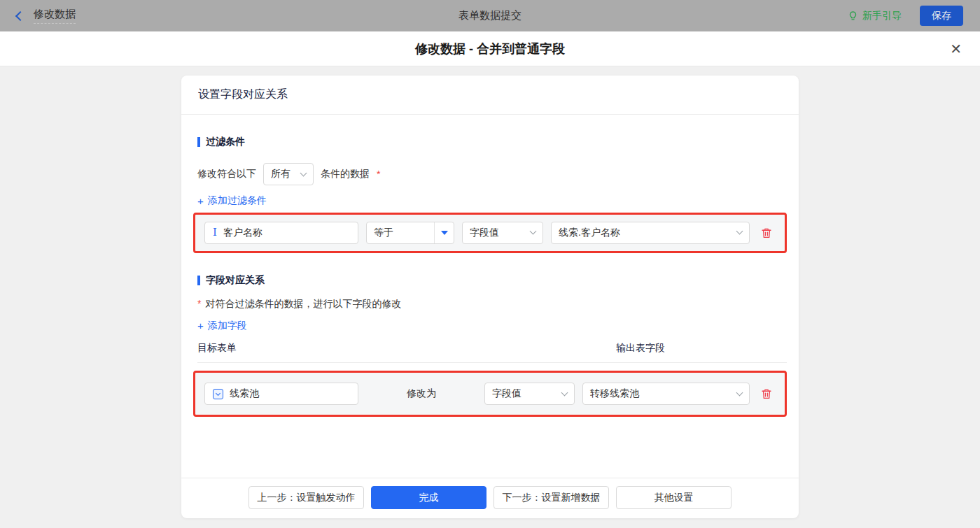 This screenshot has height=528, width=980. I want to click on operator-select: 等于, so click(410, 233).